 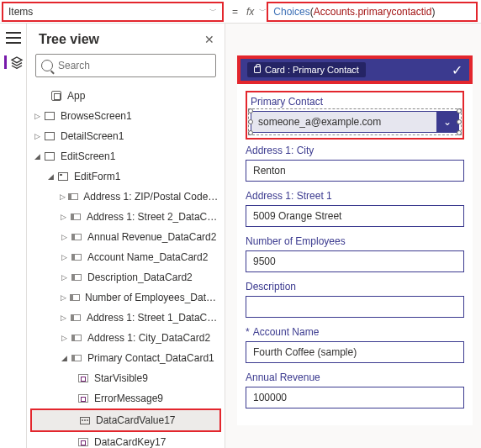 I want to click on field-label: Number of Employees, so click(x=355, y=241).